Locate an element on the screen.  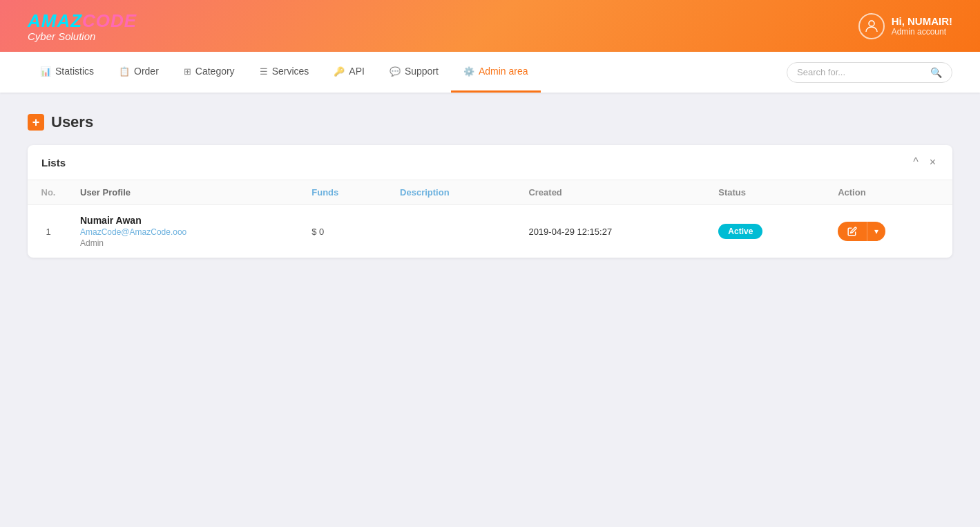
search-box: 🔍 is located at coordinates (869, 73).